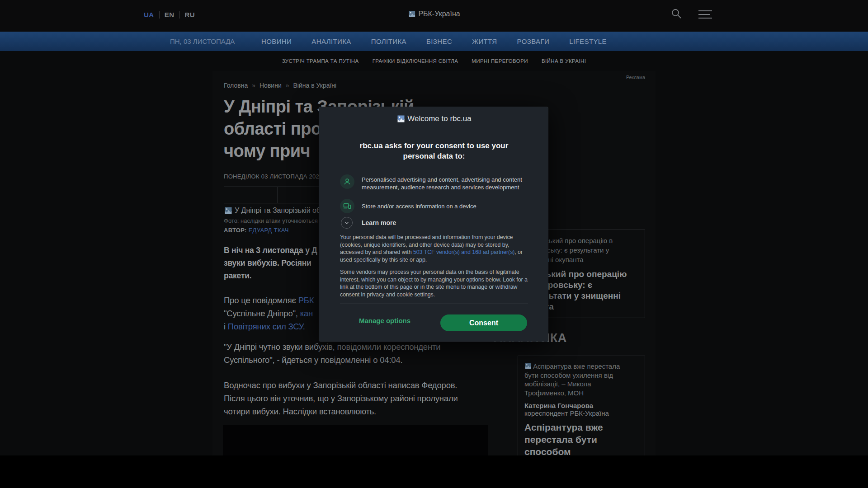 Image resolution: width=868 pixels, height=488 pixels. What do you see at coordinates (588, 42) in the screenshot?
I see `nav-item-lifestyle: LIFESTYLE` at bounding box center [588, 42].